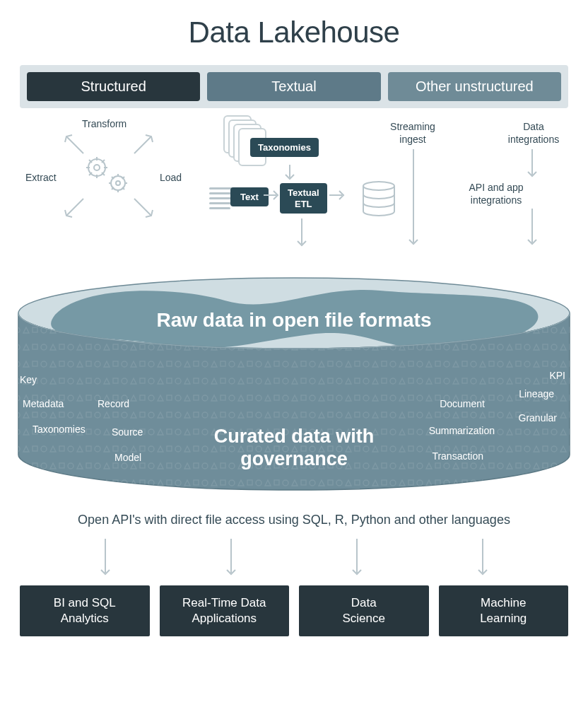 Image resolution: width=588 pixels, height=724 pixels. I want to click on label-streaming-ingest: Streaming ingest, so click(413, 133).